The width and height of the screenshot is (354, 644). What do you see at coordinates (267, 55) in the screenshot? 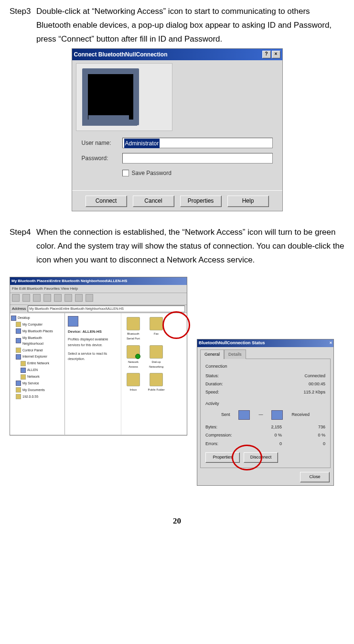
I see `help-titlebar-button: ?` at bounding box center [267, 55].